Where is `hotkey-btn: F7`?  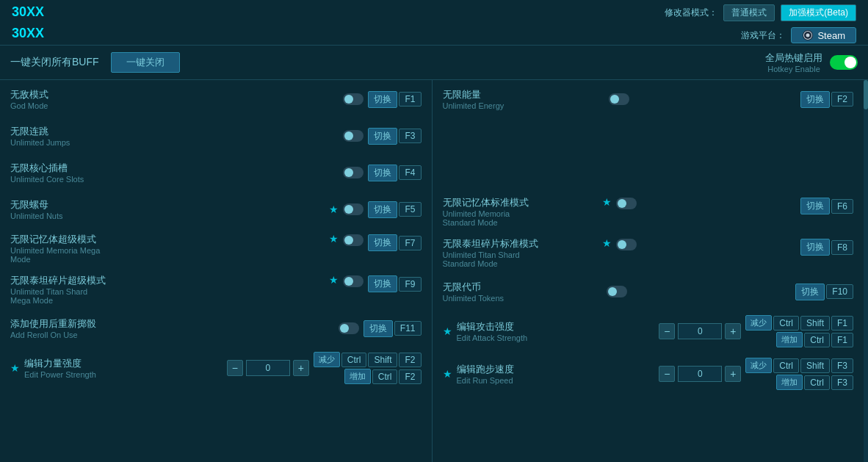
hotkey-btn: F7 is located at coordinates (410, 243).